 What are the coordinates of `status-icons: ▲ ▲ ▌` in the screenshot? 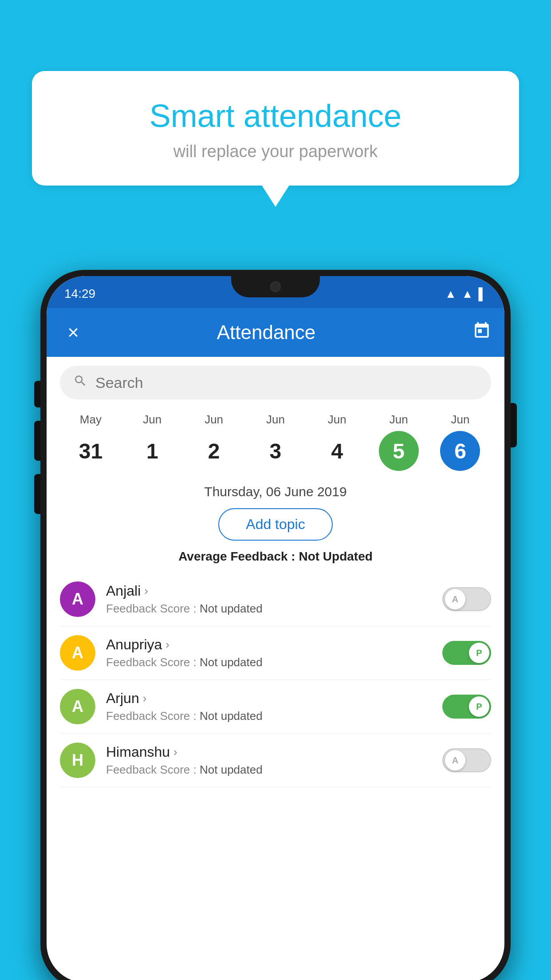 It's located at (466, 294).